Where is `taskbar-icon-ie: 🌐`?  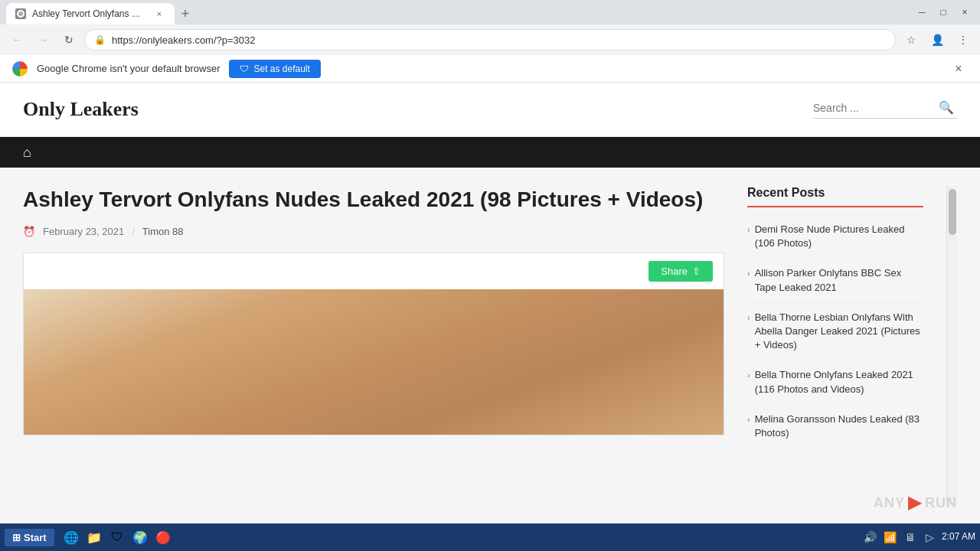
taskbar-icon-ie: 🌐 is located at coordinates (71, 537).